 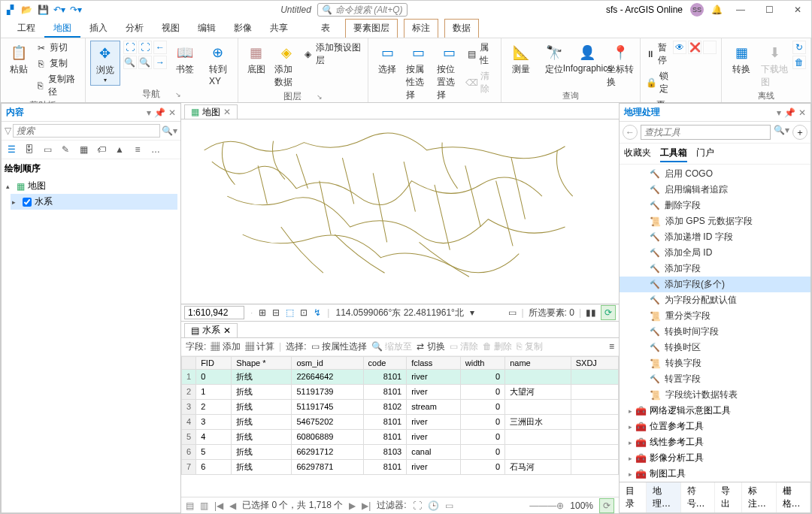 What do you see at coordinates (366, 506) in the screenshot?
I see `last-icon: ▶|` at bounding box center [366, 506].